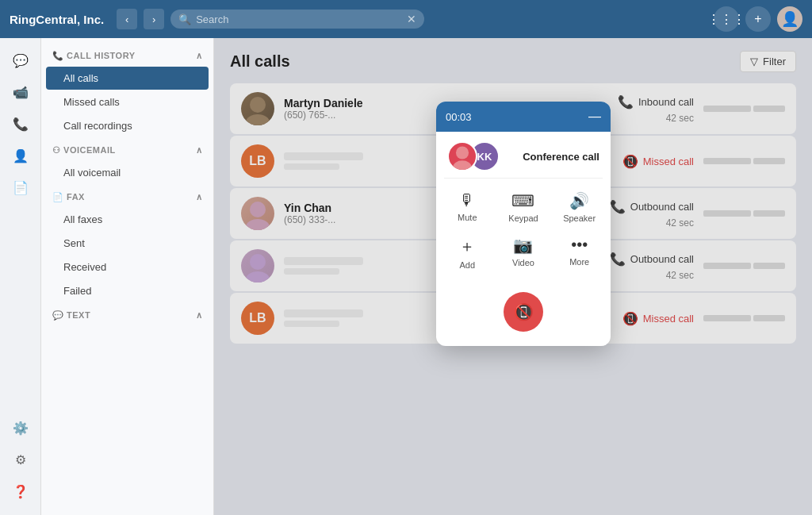 Image resolution: width=812 pixels, height=515 pixels. I want to click on more-label: More, so click(579, 262).